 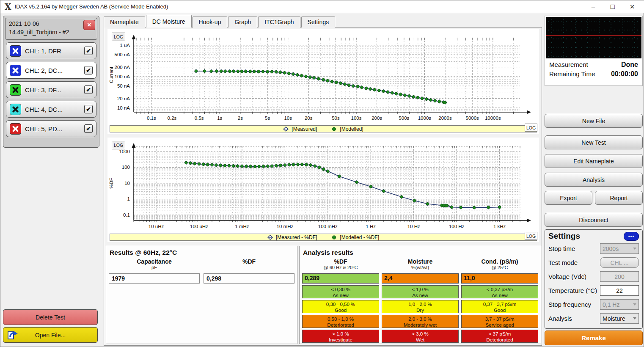 What do you see at coordinates (613, 7) in the screenshot?
I see `maximize-button: □` at bounding box center [613, 7].